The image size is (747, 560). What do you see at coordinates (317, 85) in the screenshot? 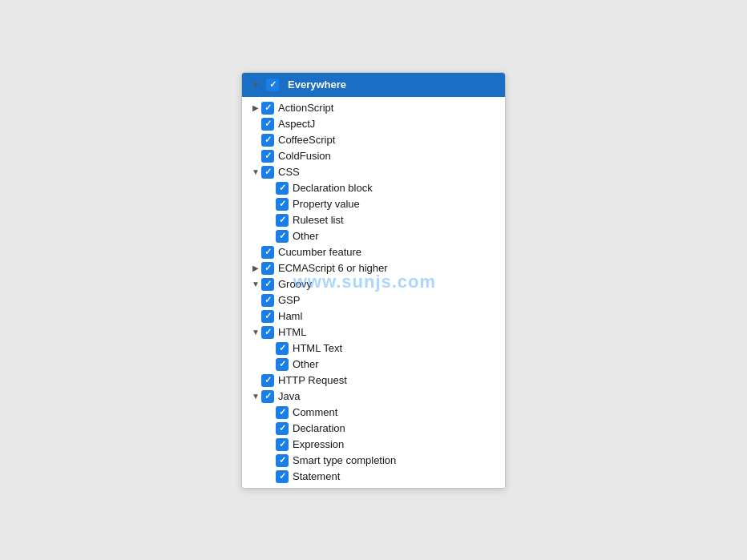
I see `header-label: Everywhere` at bounding box center [317, 85].